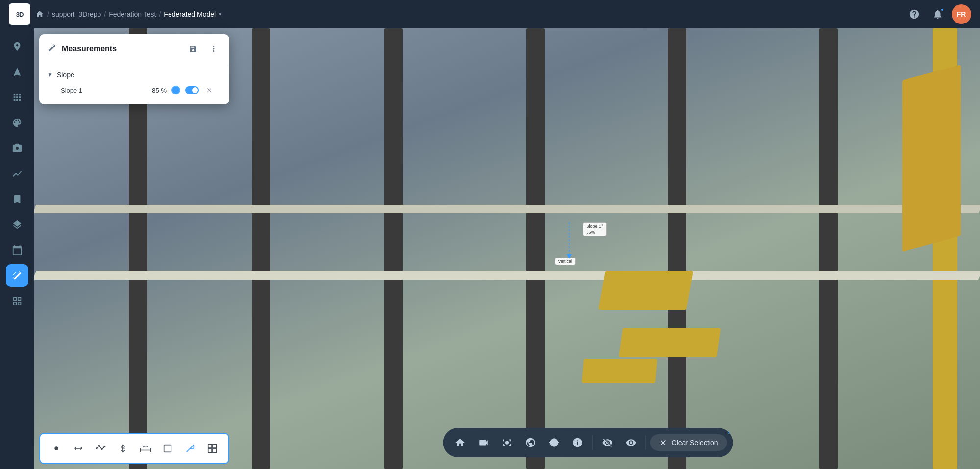 The image size is (980, 469). What do you see at coordinates (608, 443) in the screenshot?
I see `action-hide-button` at bounding box center [608, 443].